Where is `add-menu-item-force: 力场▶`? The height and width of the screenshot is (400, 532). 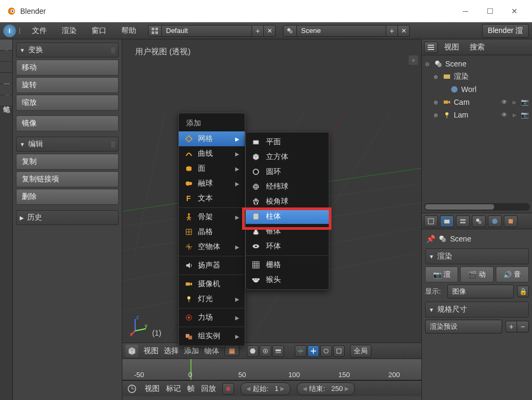
add-menu-item-force: 力场▶ is located at coordinates (212, 318).